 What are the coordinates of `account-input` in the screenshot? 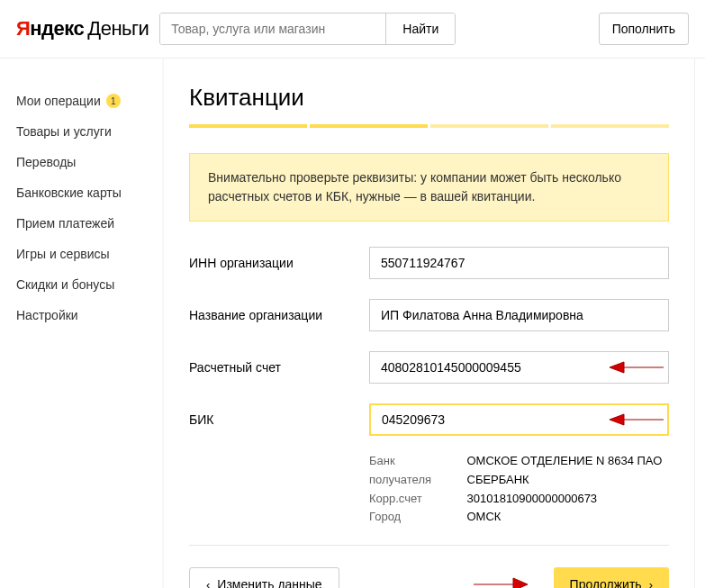 It's located at (519, 367).